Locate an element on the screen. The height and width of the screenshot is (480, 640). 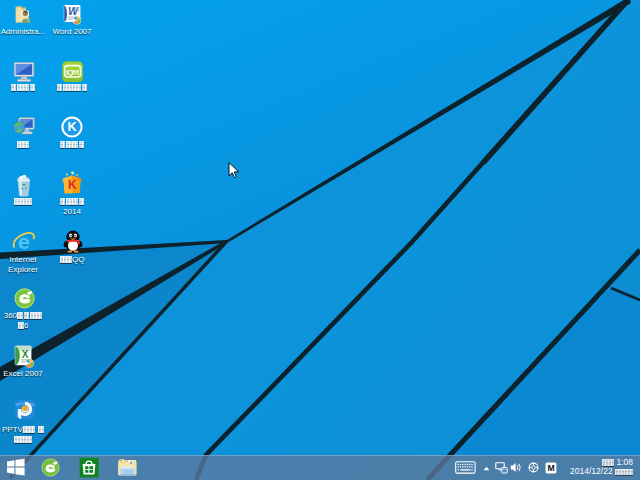
svg-text: X is located at coordinates (26, 354).